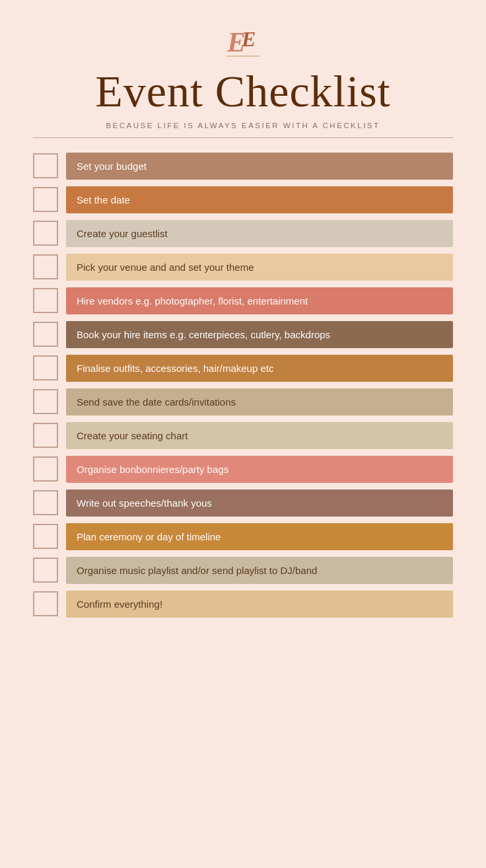 The image size is (486, 868). What do you see at coordinates (260, 199) in the screenshot?
I see `checklist-label-2: Set the date` at bounding box center [260, 199].